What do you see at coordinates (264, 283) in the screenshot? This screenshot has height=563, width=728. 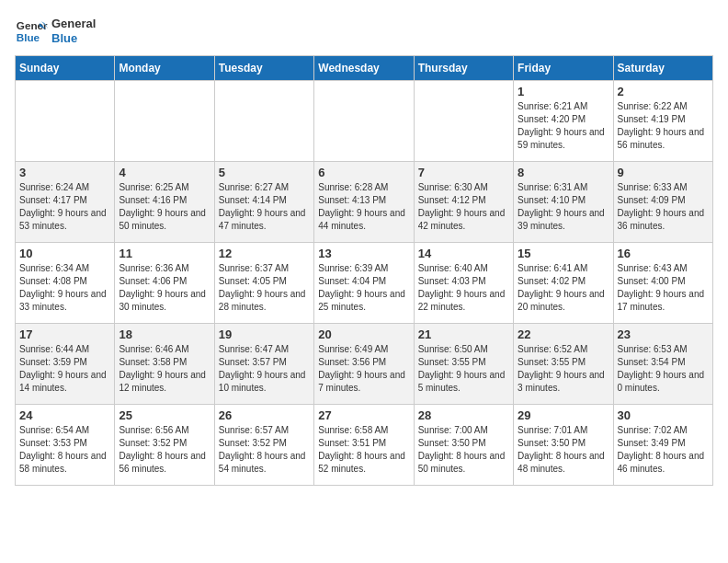 I see `calendar-cell: 12Sunrise: 6:37 AM Sunset: 4:05 PM Dayli…` at bounding box center [264, 283].